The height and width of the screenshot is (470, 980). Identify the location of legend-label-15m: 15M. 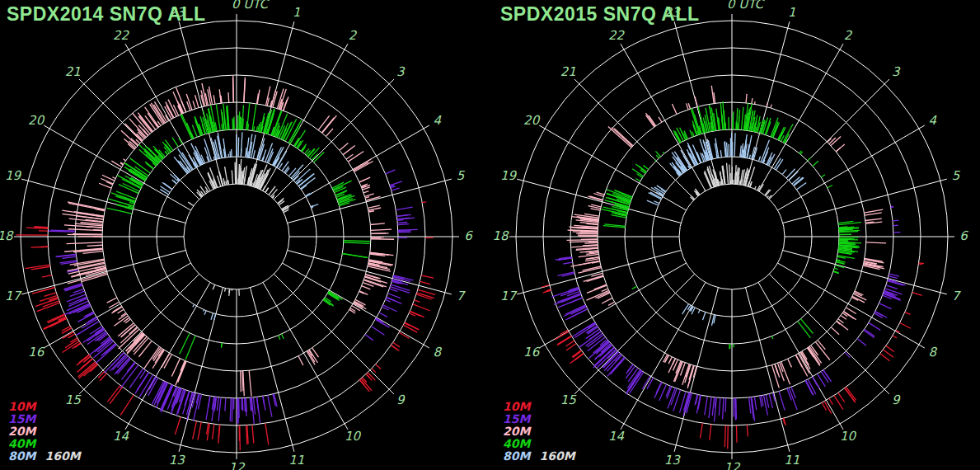
(516, 419).